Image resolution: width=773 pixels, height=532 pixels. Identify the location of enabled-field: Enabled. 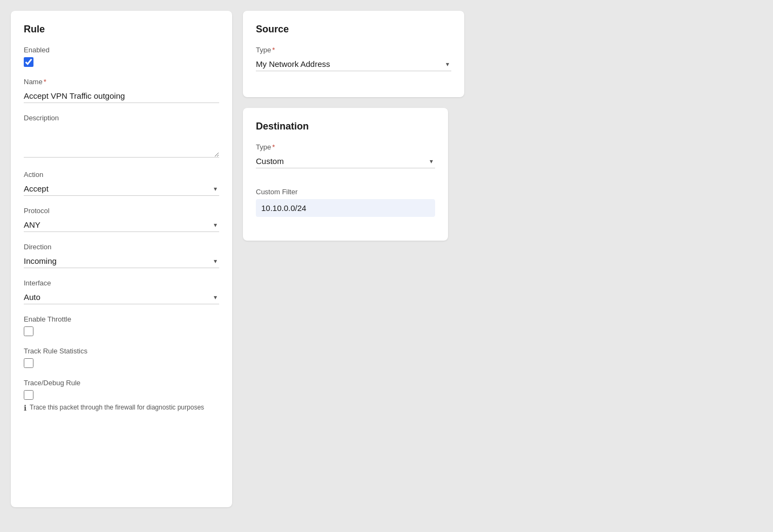
(121, 56).